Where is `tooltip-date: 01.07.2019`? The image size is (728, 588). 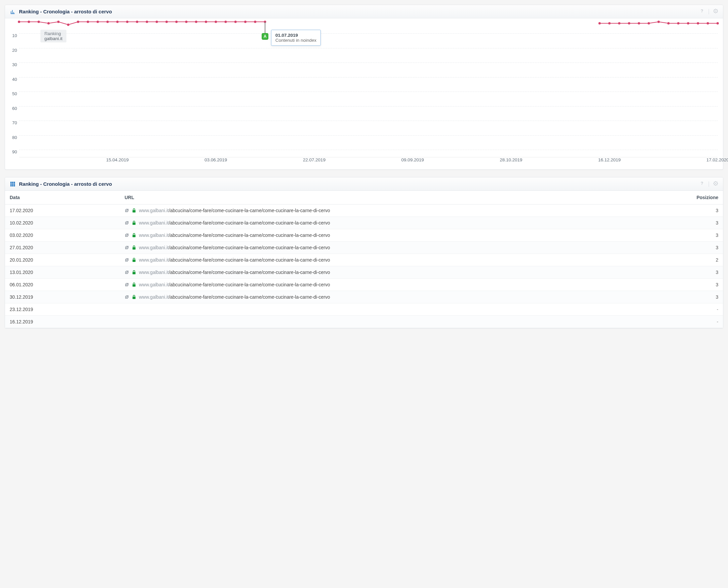 tooltip-date: 01.07.2019 is located at coordinates (296, 35).